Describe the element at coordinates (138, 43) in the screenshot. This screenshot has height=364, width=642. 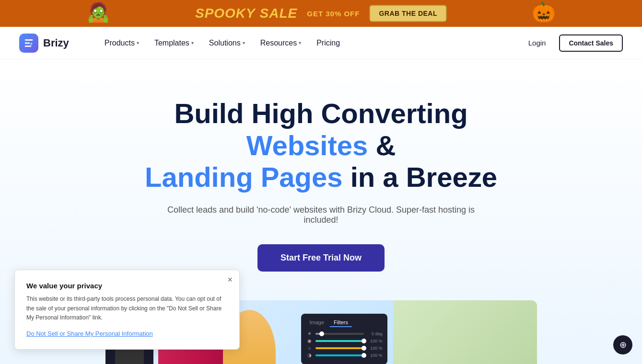
I see `products-chevron-icon: ▾` at that location.